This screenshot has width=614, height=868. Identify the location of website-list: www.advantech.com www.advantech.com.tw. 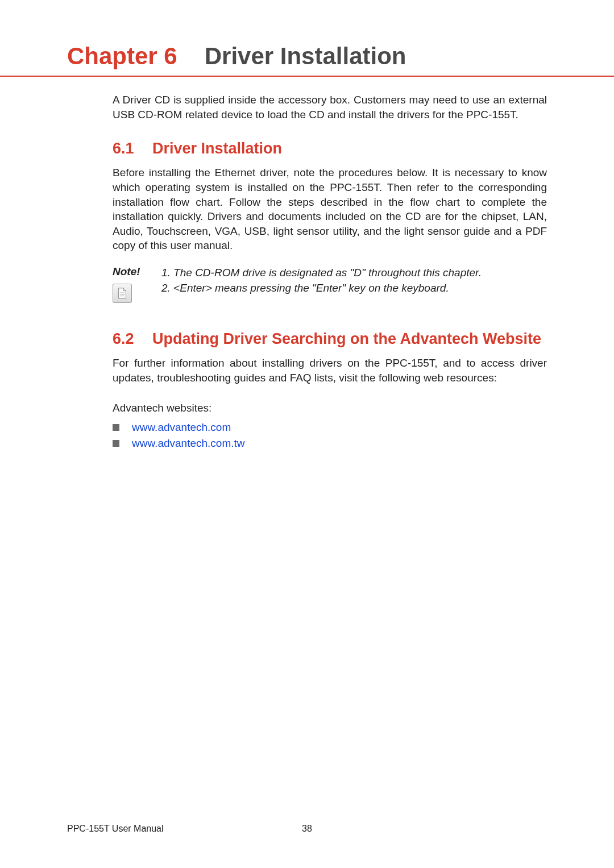
(330, 435).